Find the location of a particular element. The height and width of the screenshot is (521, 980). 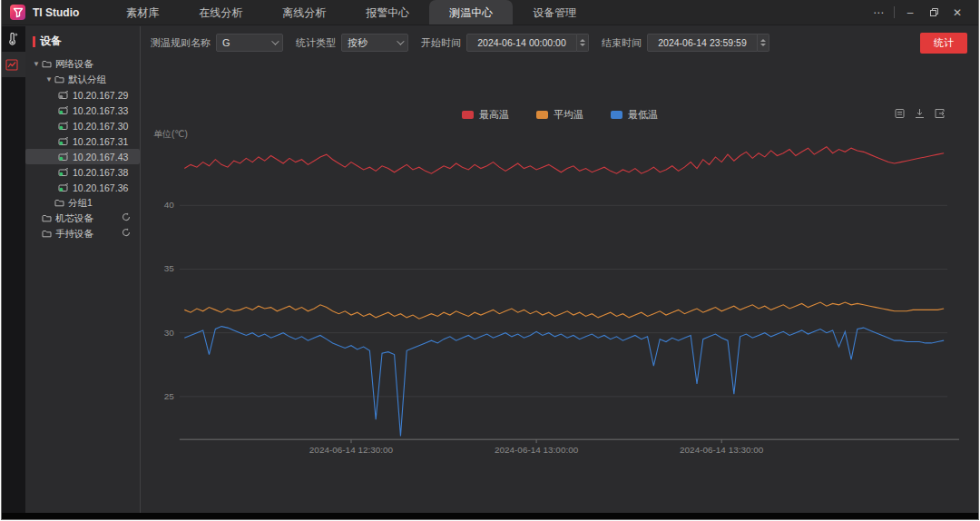

window-controls-divider is located at coordinates (895, 13).